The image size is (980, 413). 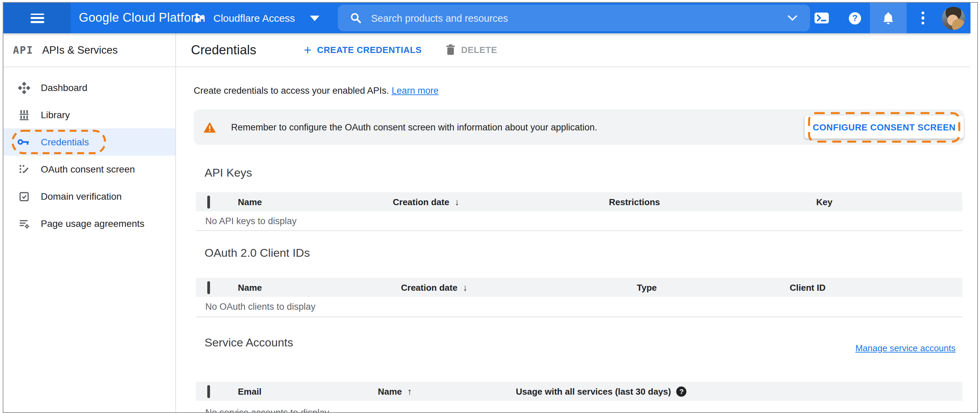 I want to click on column-type: Type, so click(x=713, y=288).